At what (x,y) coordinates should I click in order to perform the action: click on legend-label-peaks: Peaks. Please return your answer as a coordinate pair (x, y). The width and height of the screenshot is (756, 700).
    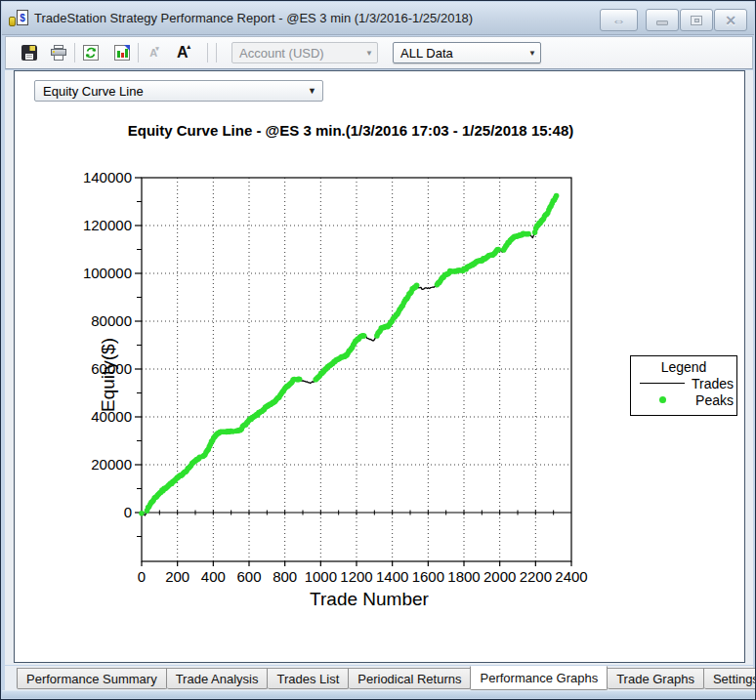
    Looking at the image, I should click on (711, 400).